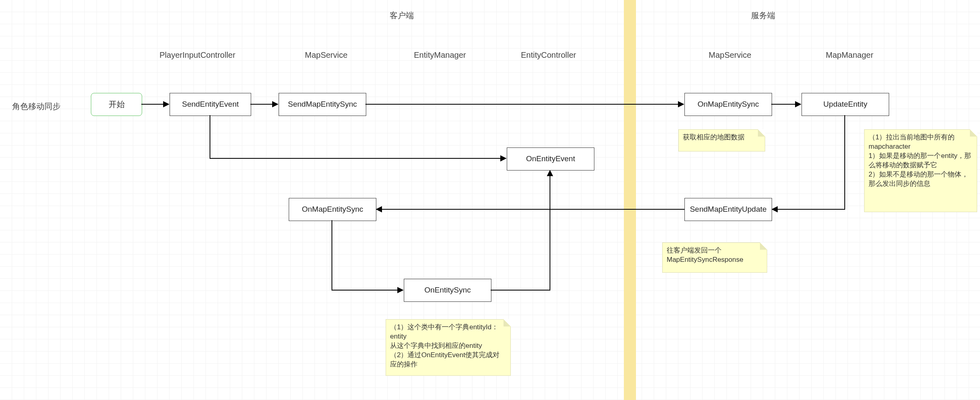 This screenshot has width=980, height=400. I want to click on col-entity-controller: EntityController, so click(548, 55).